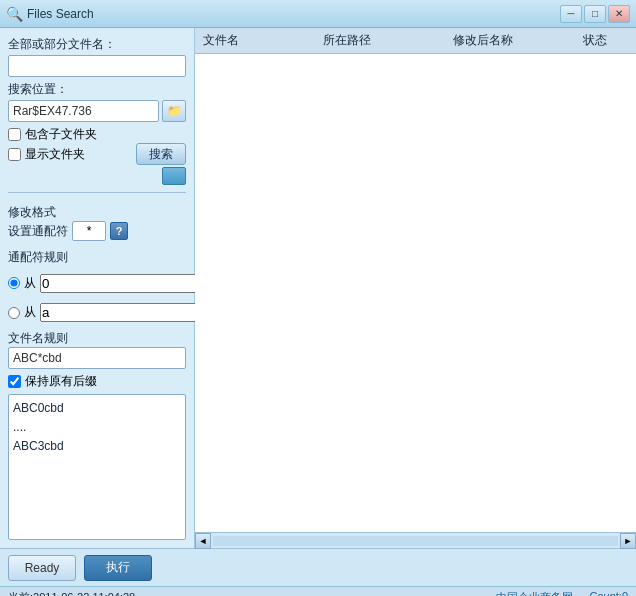  I want to click on ready-button: Ready, so click(42, 568).